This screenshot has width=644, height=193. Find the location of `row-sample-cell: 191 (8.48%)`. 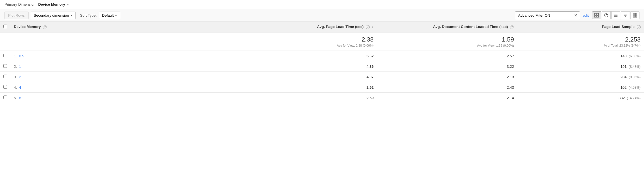

row-sample-cell: 191 (8.48%) is located at coordinates (581, 67).